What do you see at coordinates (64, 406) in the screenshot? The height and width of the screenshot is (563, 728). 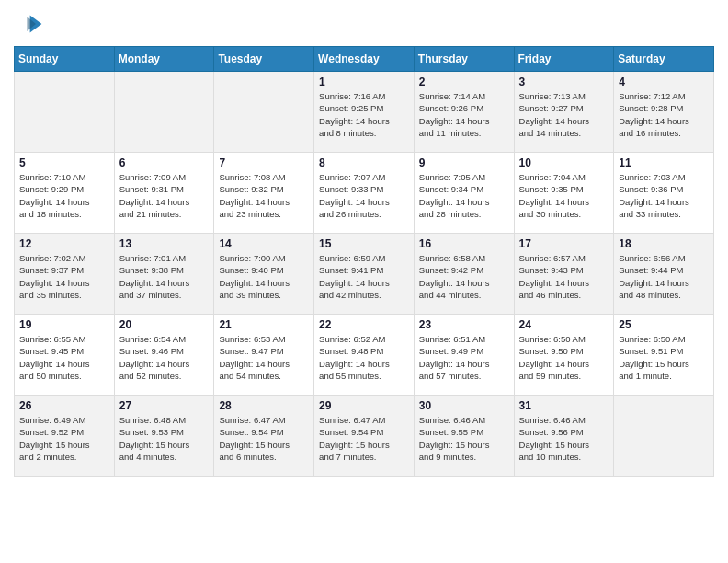 I see `day-number: 26` at bounding box center [64, 406].